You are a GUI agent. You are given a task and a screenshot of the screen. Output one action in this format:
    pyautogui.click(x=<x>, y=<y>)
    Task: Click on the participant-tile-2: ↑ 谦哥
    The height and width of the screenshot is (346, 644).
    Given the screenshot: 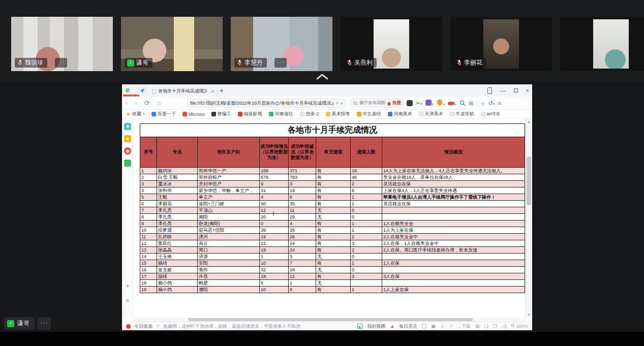 What is the action you would take?
    pyautogui.click(x=172, y=44)
    